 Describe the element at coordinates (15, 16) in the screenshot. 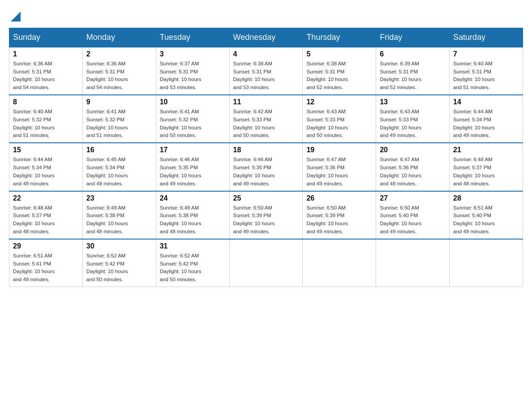

I see `logo` at that location.